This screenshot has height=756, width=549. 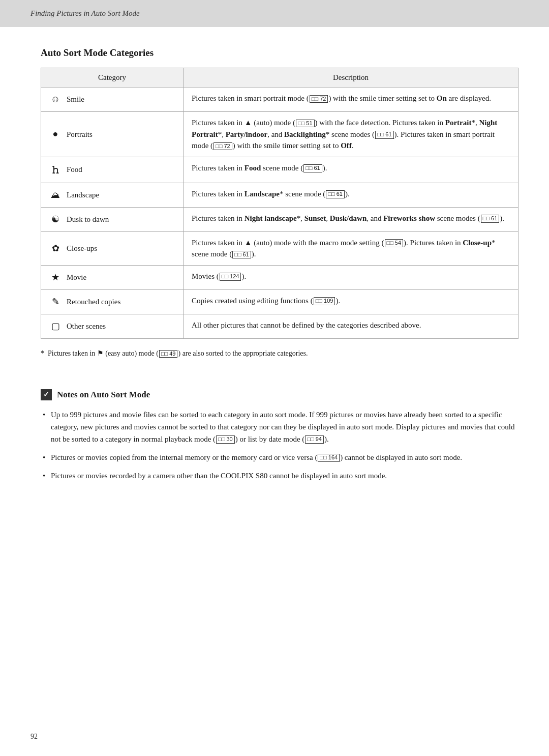 I want to click on category-label: Movie, so click(x=76, y=278).